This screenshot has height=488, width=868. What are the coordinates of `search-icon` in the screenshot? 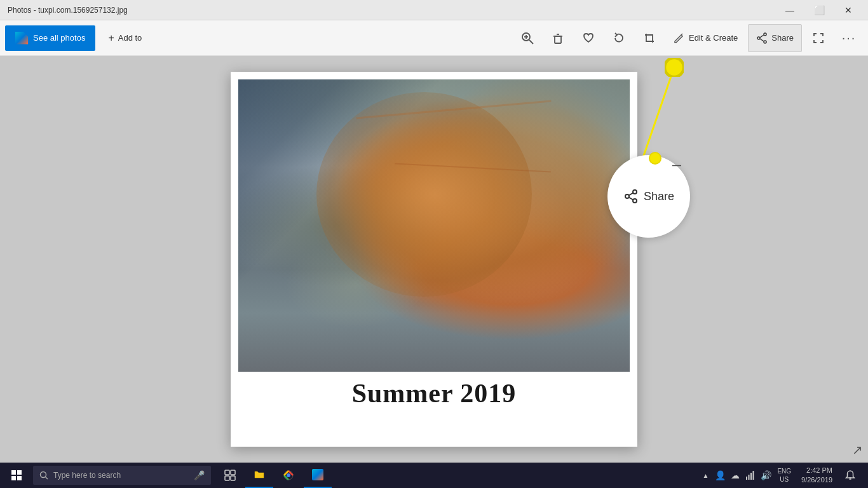 It's located at (44, 475).